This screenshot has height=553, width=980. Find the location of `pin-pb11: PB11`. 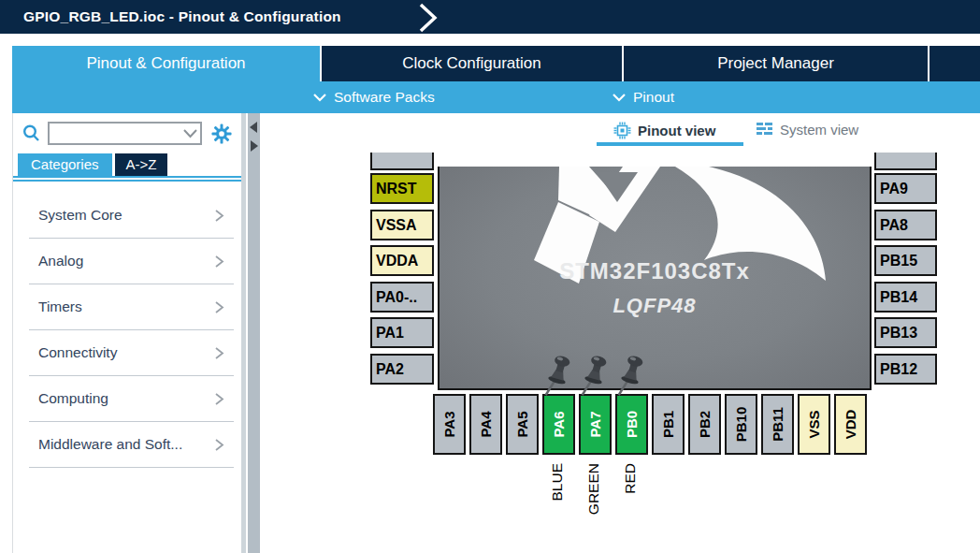

pin-pb11: PB11 is located at coordinates (778, 425).